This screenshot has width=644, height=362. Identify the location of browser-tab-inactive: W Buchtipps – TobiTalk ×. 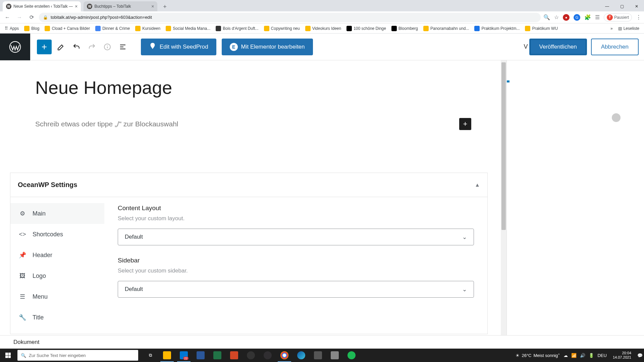
(120, 6).